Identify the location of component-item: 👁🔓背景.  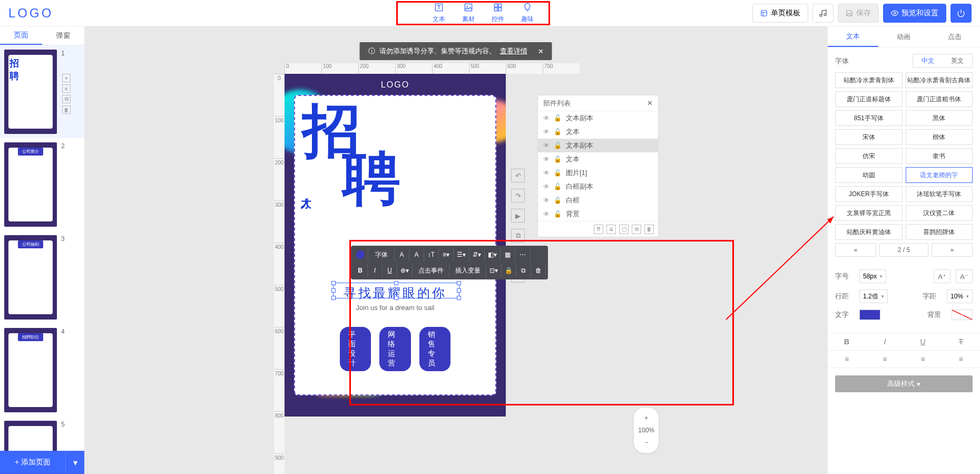
(598, 214).